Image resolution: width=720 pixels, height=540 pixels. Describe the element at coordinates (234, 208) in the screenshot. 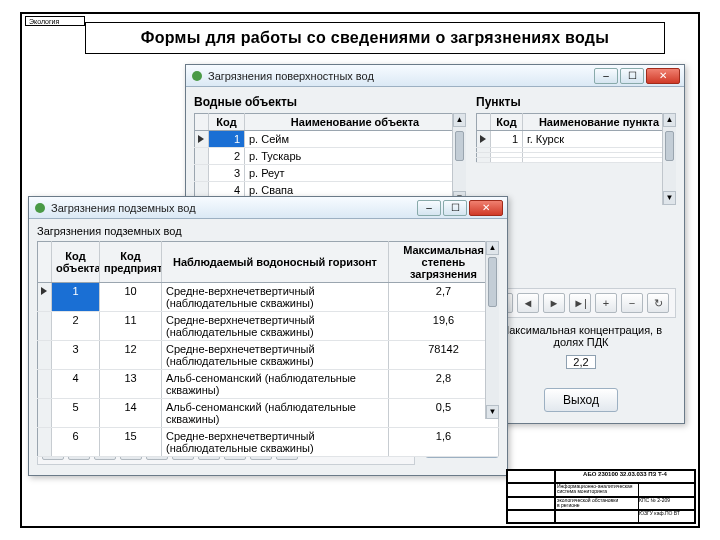

I see `window-title: Загрязнения подземных вод` at that location.